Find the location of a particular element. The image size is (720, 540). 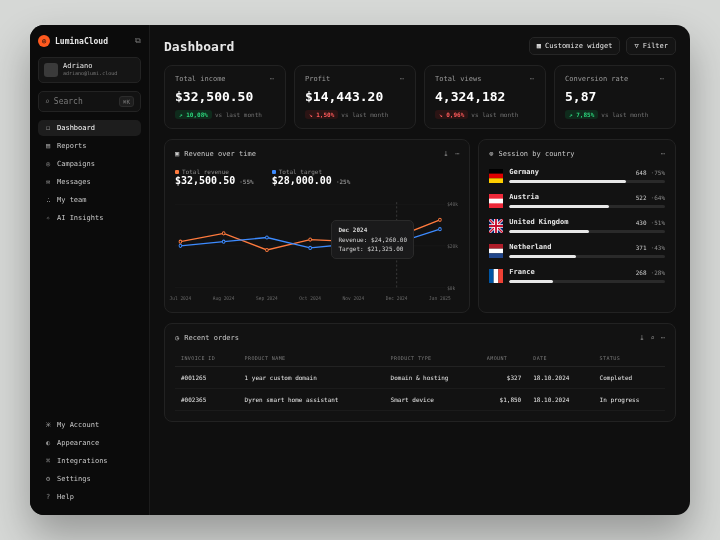

sidebar-item-ai-insights: ✧ AI Insights is located at coordinates (90, 218).